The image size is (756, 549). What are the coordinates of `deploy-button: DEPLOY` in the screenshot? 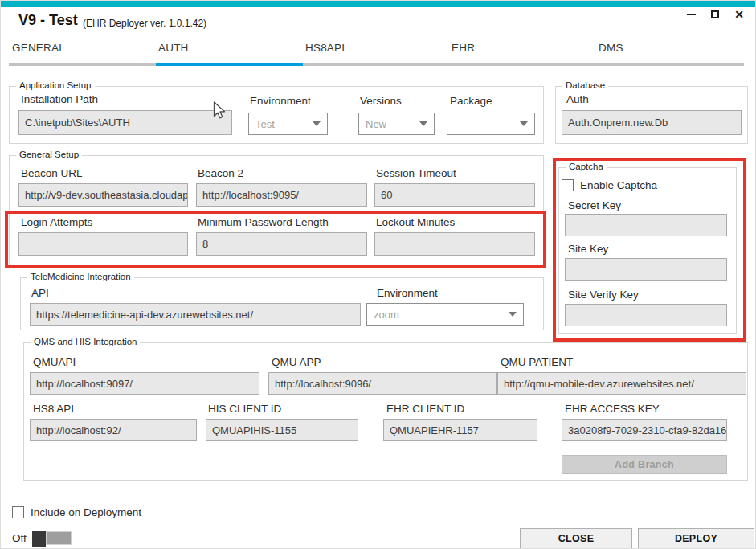 It's located at (696, 539).